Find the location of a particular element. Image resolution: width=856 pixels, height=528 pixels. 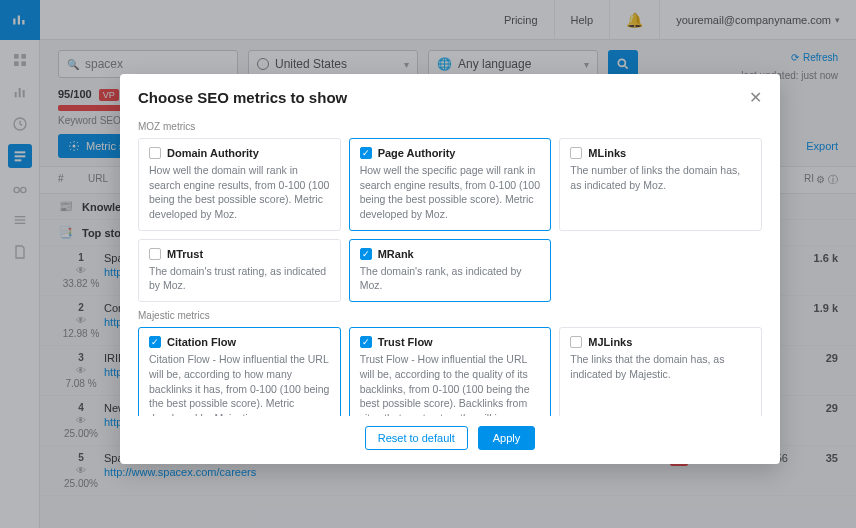

modal-close-button: ✕ is located at coordinates (756, 98).